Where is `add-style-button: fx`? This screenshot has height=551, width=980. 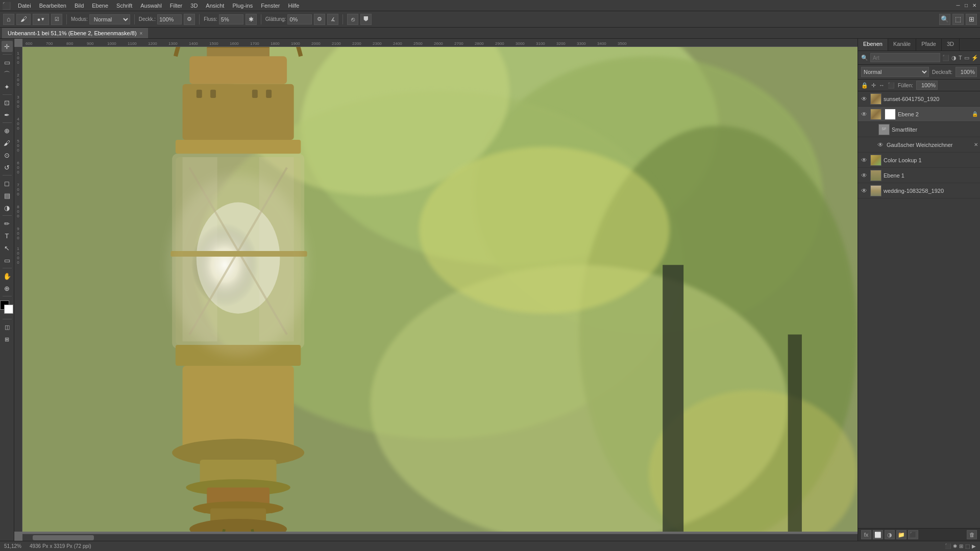
add-style-button: fx is located at coordinates (866, 535).